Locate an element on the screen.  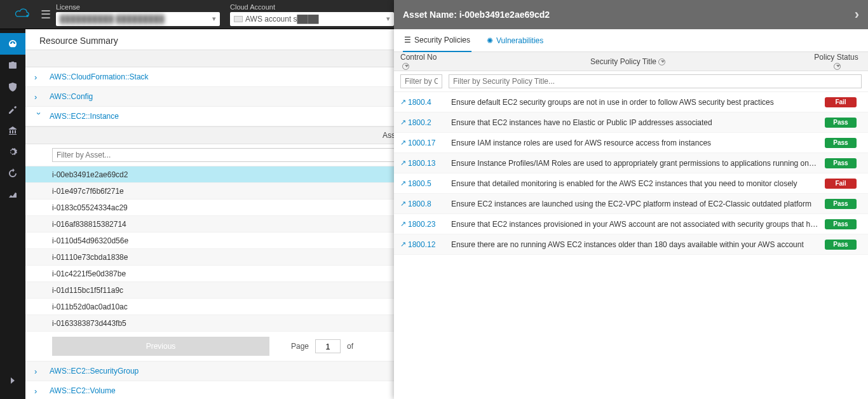
policy-row: ↗1800.13Ensure Instance Profiles/IAM Rol… is located at coordinates (631, 163).